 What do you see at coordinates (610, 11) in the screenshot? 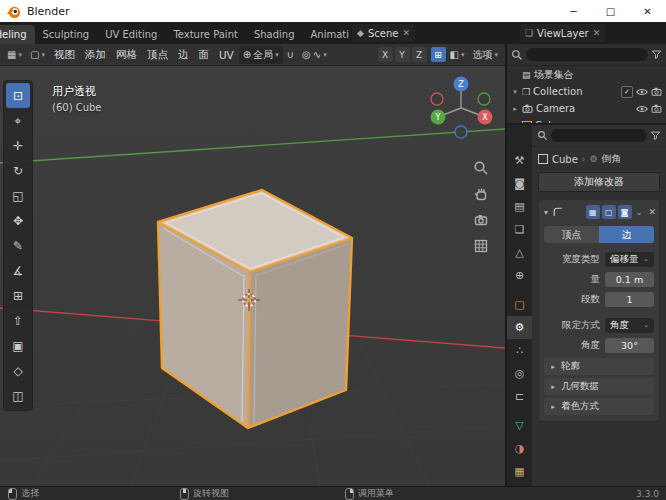
I see `maximize-button: □` at bounding box center [610, 11].